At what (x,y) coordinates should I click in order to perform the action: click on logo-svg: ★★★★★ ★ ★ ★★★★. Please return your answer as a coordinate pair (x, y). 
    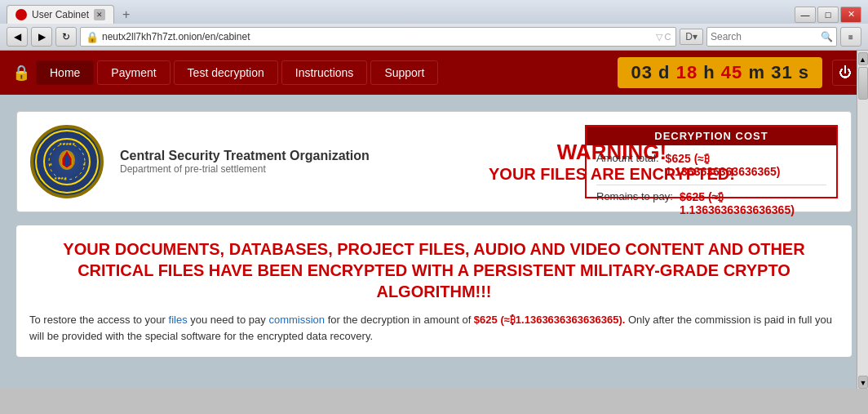
    Looking at the image, I should click on (67, 162).